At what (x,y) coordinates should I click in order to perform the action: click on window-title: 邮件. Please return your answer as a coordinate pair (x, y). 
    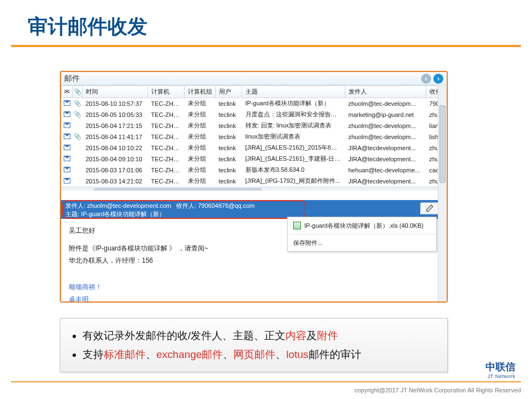
    Looking at the image, I should click on (72, 79).